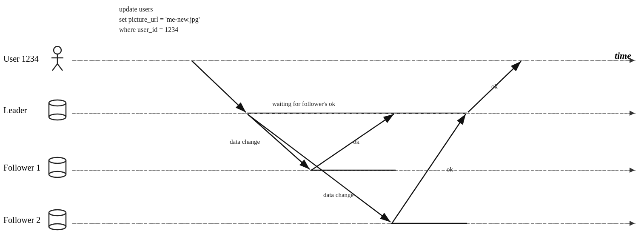  Describe the element at coordinates (356, 142) in the screenshot. I see `label-ok-f1: ok` at that location.